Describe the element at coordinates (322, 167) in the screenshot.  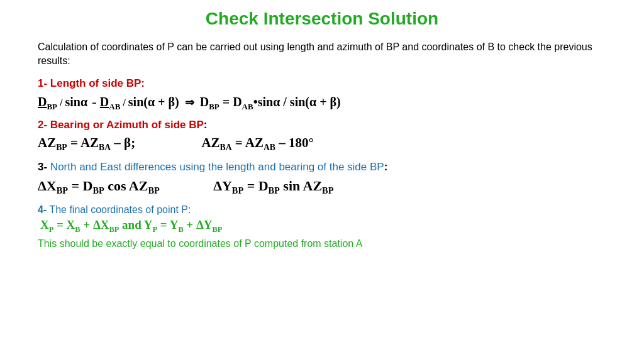
I see `section-3-heading: 3- North and East differences using the …` at that location.